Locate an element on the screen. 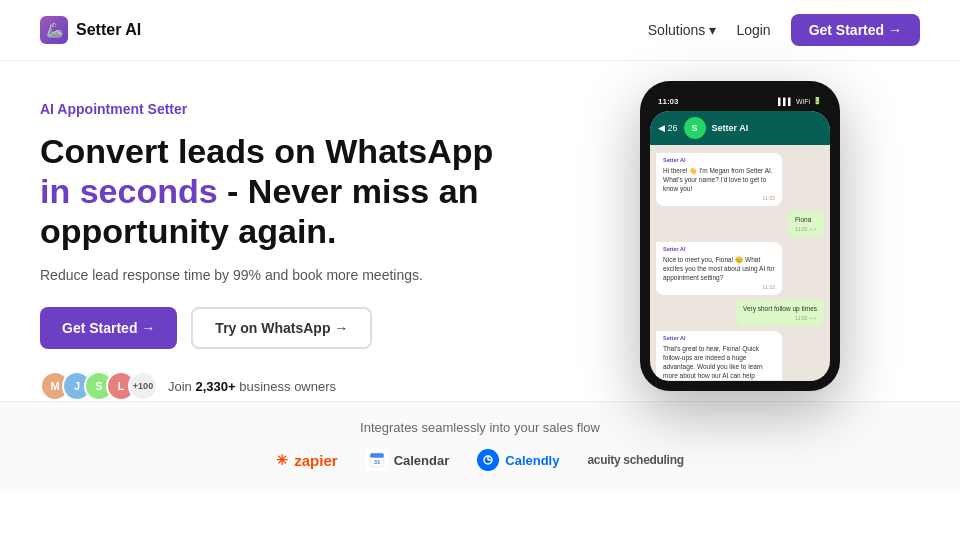 This screenshot has width=960, height=540. gcal-label: Calendar is located at coordinates (422, 460).